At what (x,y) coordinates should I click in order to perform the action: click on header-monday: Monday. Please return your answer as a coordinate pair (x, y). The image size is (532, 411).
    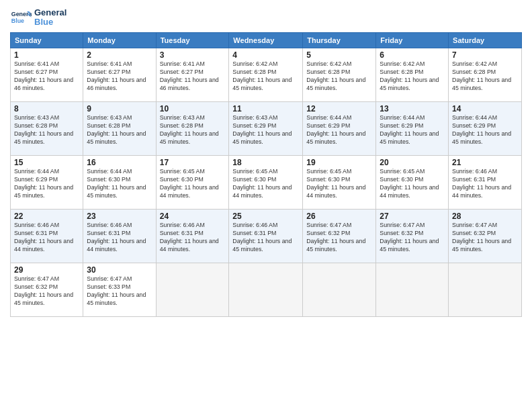
    Looking at the image, I should click on (120, 40).